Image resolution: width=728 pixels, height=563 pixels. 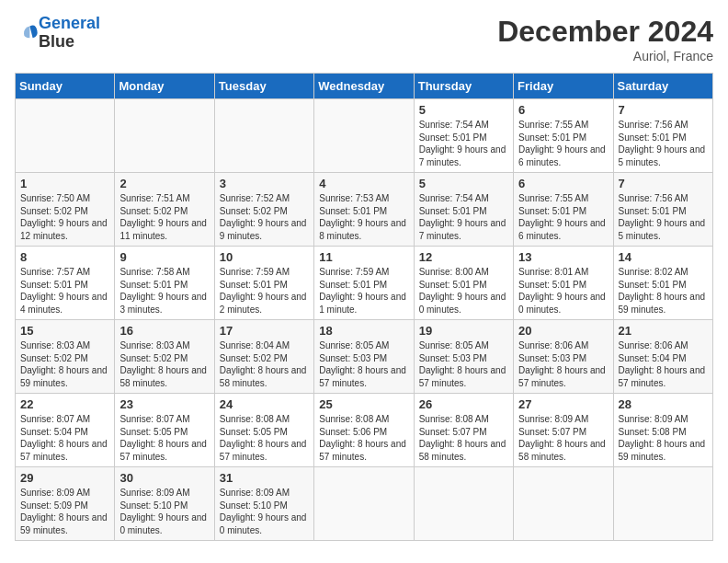 What do you see at coordinates (165, 86) in the screenshot?
I see `calendar-header-monday: Monday` at bounding box center [165, 86].